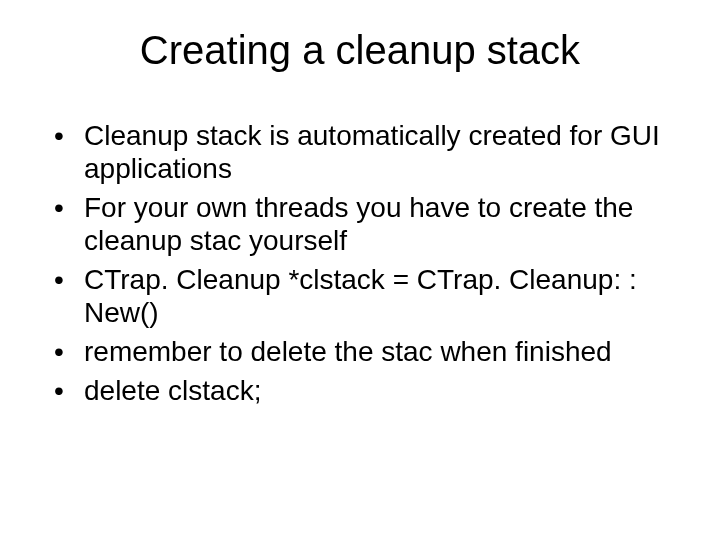  I want to click on list-item: For your own threads you have to create …, so click(365, 224).